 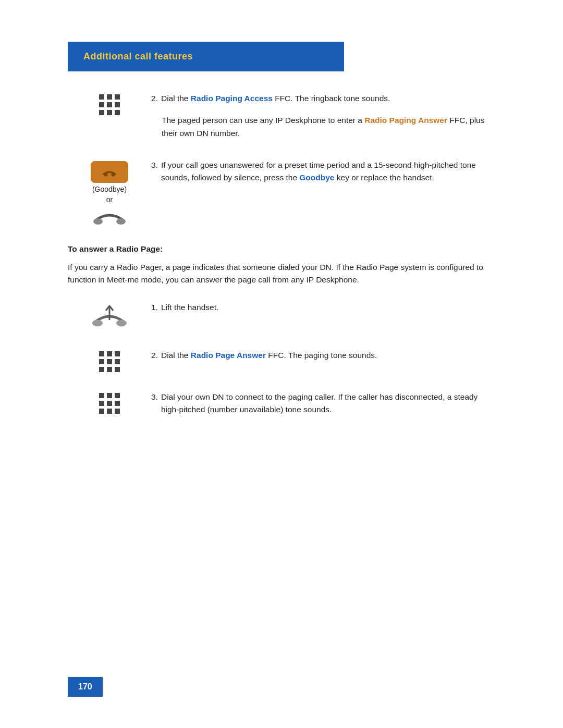 What do you see at coordinates (109, 193) in the screenshot?
I see `goodbye-wrap: (Goodbye) or` at bounding box center [109, 193].